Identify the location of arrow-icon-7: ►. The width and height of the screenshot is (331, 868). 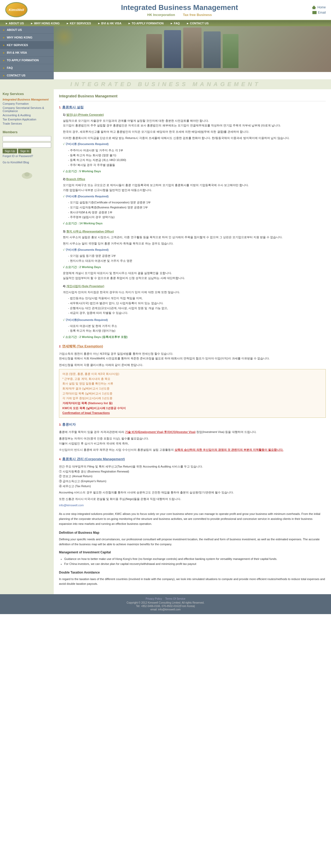
(4, 75).